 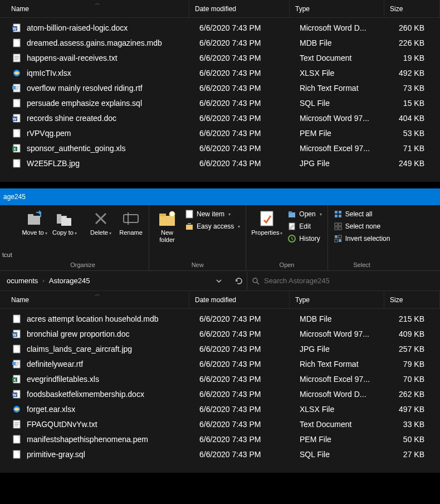 What do you see at coordinates (213, 226) in the screenshot?
I see `easy-access-button: Easy access▾` at bounding box center [213, 226].